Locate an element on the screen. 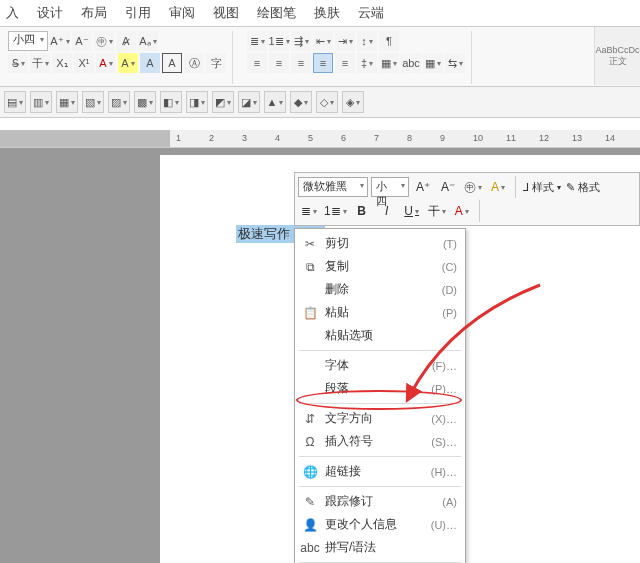  sort-icon: ↕ is located at coordinates (367, 41).